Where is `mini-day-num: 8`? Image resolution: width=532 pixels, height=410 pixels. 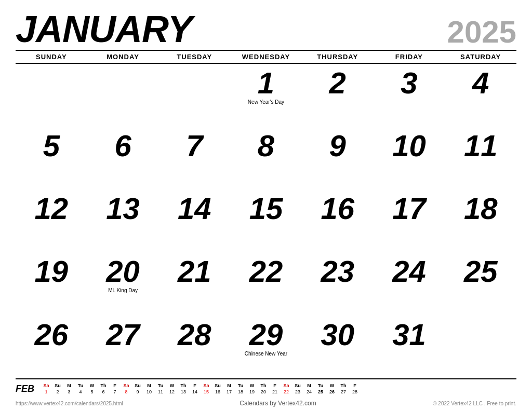
mini-day-num: 8 is located at coordinates (126, 392).